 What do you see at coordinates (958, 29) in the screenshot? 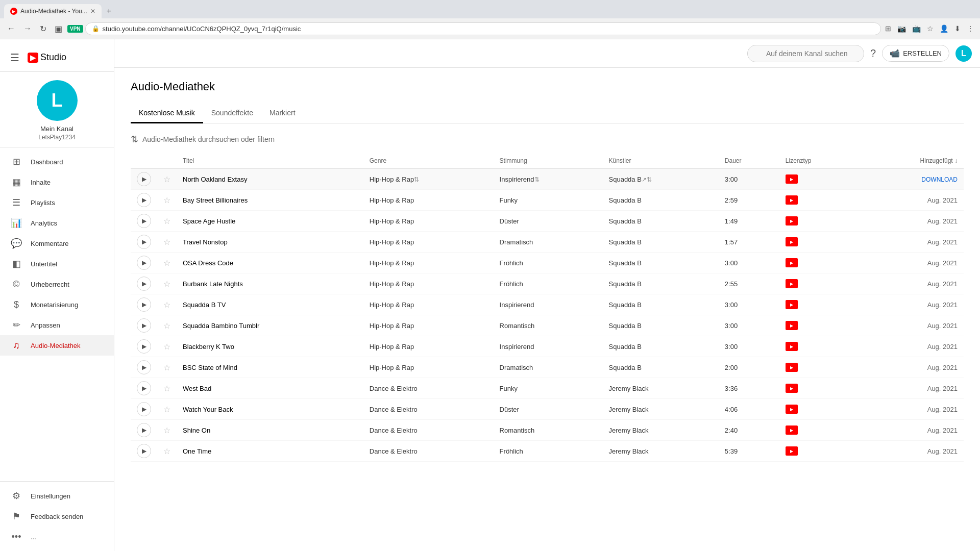
I see `downloads-button: ⬇` at bounding box center [958, 29].